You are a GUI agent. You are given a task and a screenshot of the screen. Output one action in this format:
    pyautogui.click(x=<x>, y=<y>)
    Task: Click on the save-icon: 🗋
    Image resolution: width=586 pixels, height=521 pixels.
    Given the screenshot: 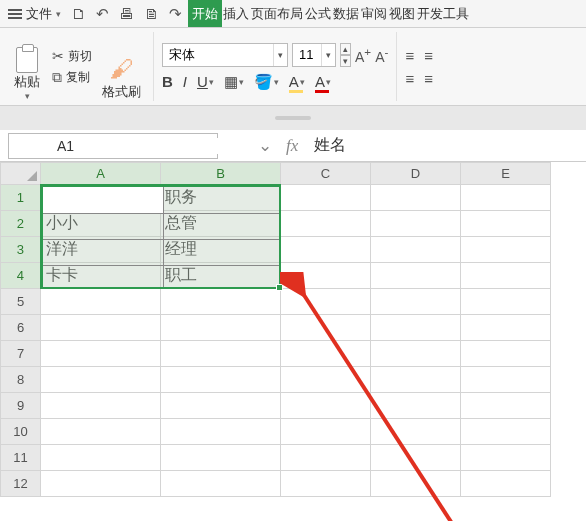 What is the action you would take?
    pyautogui.click(x=78, y=14)
    